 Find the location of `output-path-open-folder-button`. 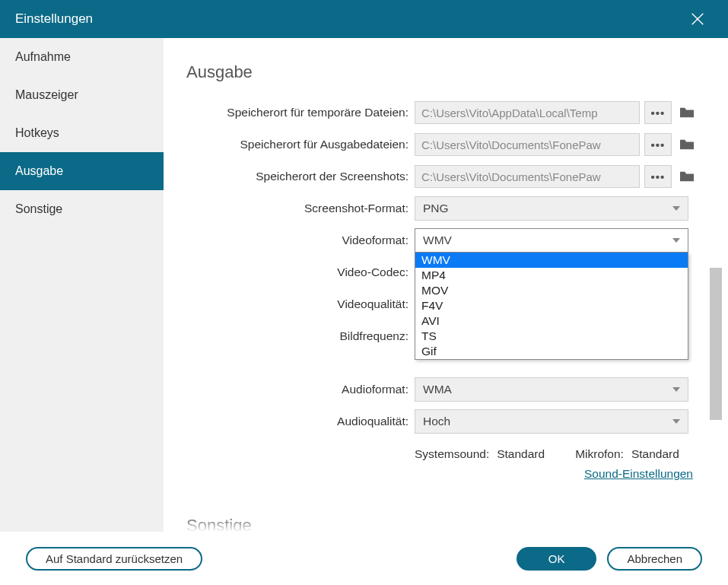

output-path-open-folder-button is located at coordinates (687, 145).